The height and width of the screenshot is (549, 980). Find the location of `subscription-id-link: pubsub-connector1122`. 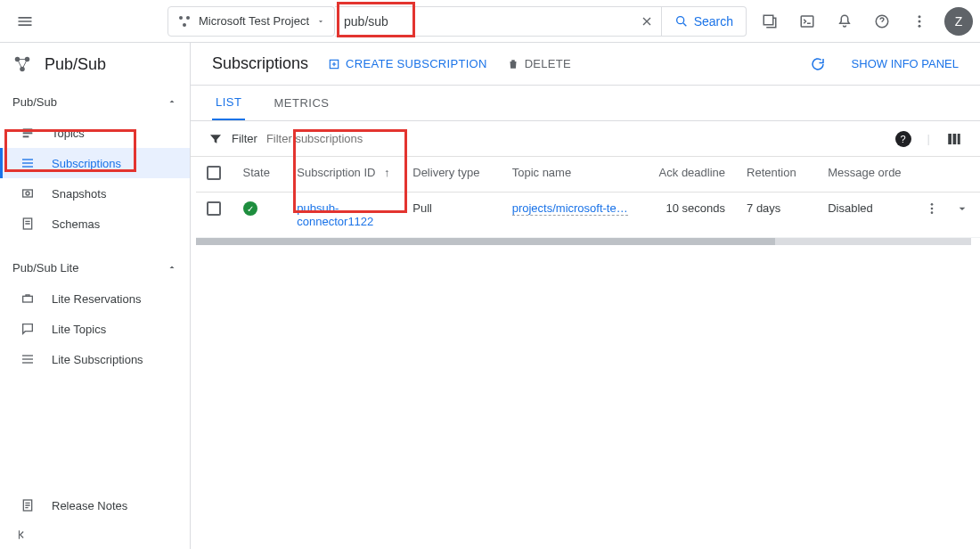

subscription-id-link: pubsub-connector1122 is located at coordinates (335, 215).